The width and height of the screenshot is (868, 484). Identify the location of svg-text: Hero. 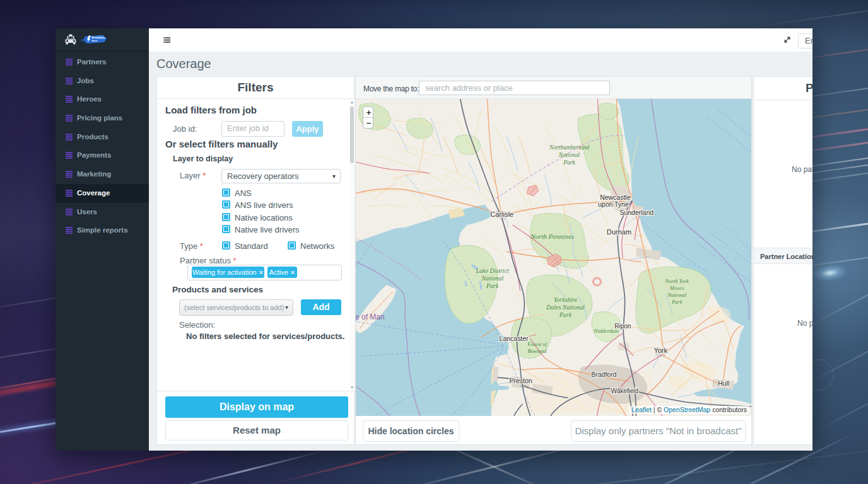
(95, 40).